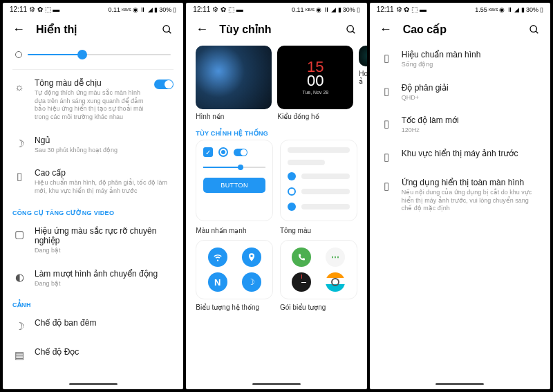  I want to click on radio-icon, so click(223, 152).